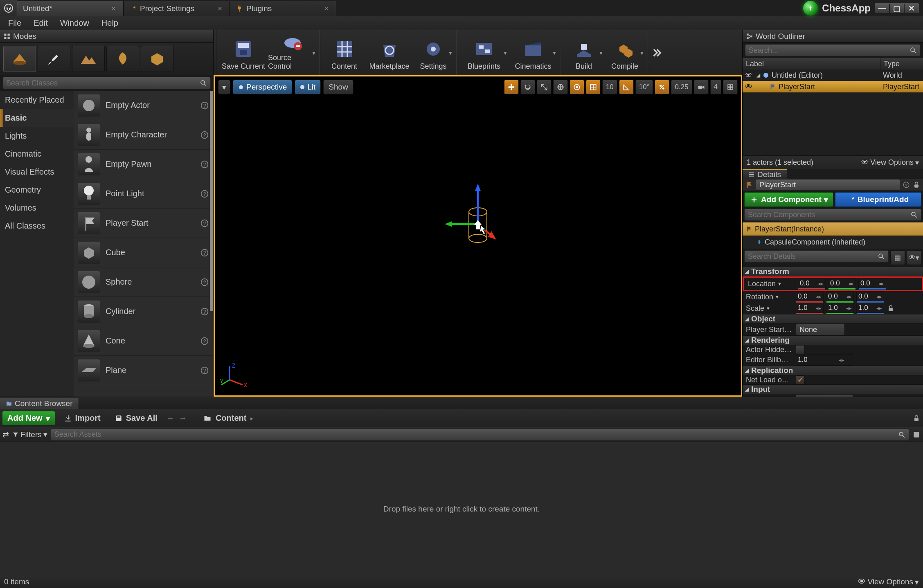 Image resolution: width=923 pixels, height=588 pixels. Describe the element at coordinates (701, 87) in the screenshot. I see `camera-speed-icon` at that location.